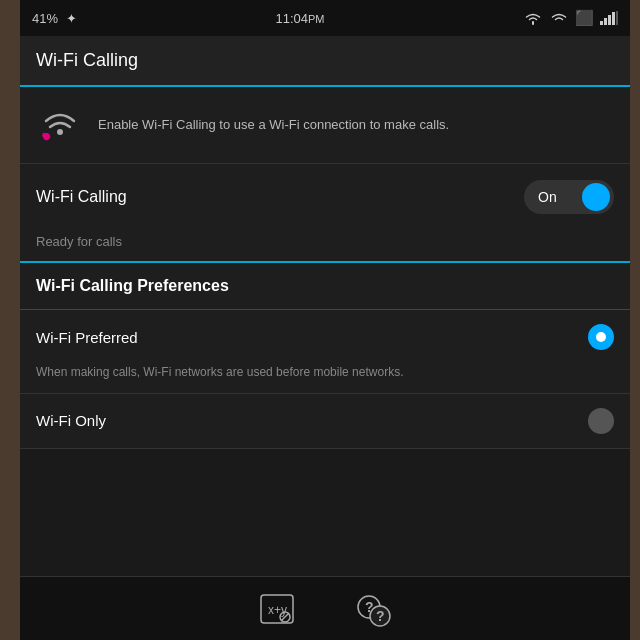 The width and height of the screenshot is (640, 640). What do you see at coordinates (548, 197) in the screenshot?
I see `toggle-label: On` at bounding box center [548, 197].